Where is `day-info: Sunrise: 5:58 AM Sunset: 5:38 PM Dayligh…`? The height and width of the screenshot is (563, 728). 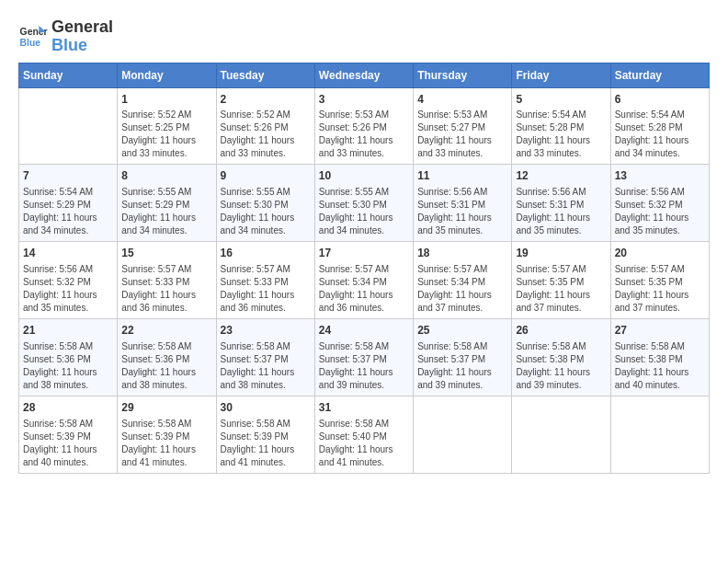
day-info: Sunrise: 5:58 AM Sunset: 5:38 PM Dayligh… is located at coordinates (561, 366).